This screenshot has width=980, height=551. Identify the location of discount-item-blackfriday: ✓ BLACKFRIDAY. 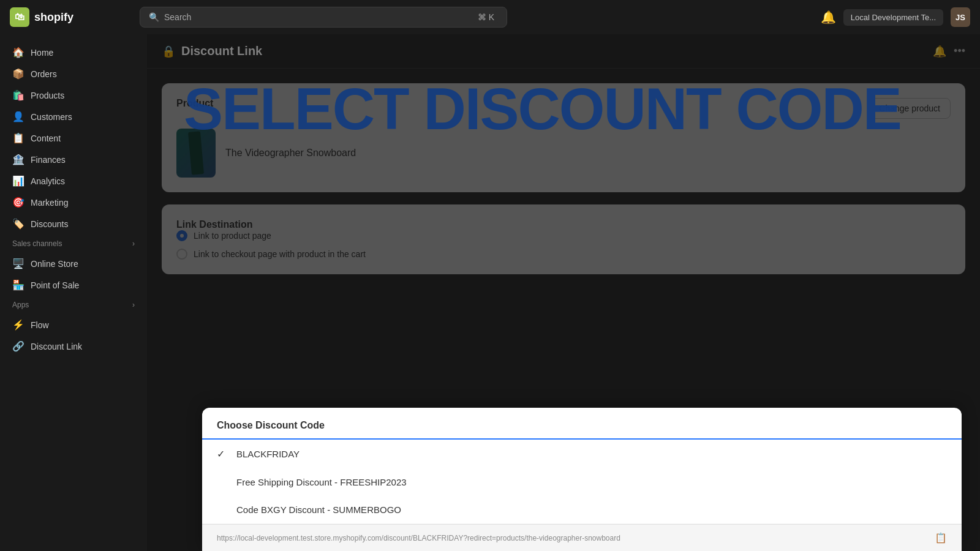
(582, 454).